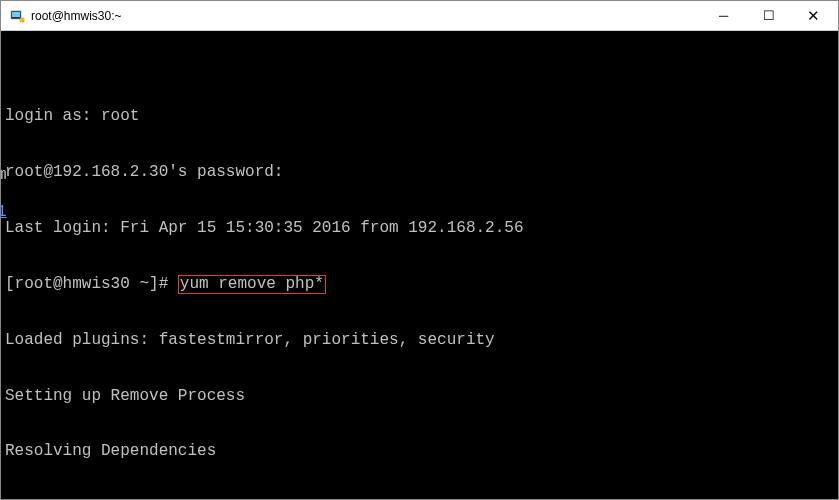  Describe the element at coordinates (4, 176) in the screenshot. I see `edge-text-m: m` at that location.